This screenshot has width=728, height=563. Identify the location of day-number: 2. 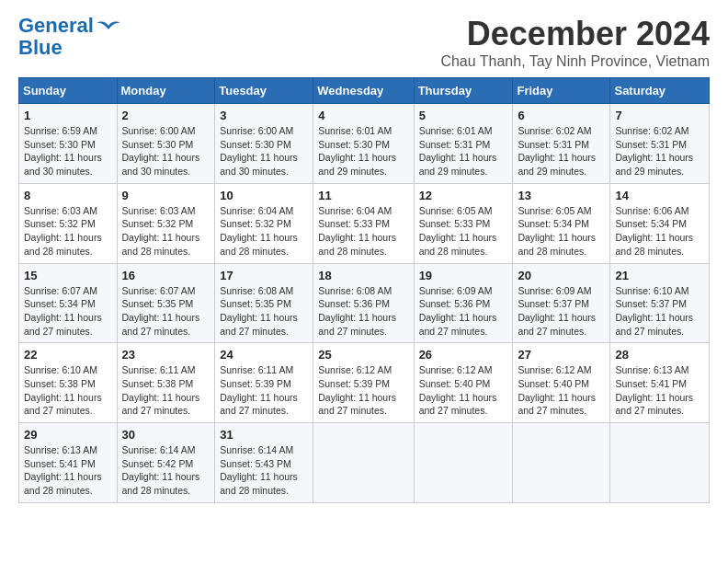
(166, 116).